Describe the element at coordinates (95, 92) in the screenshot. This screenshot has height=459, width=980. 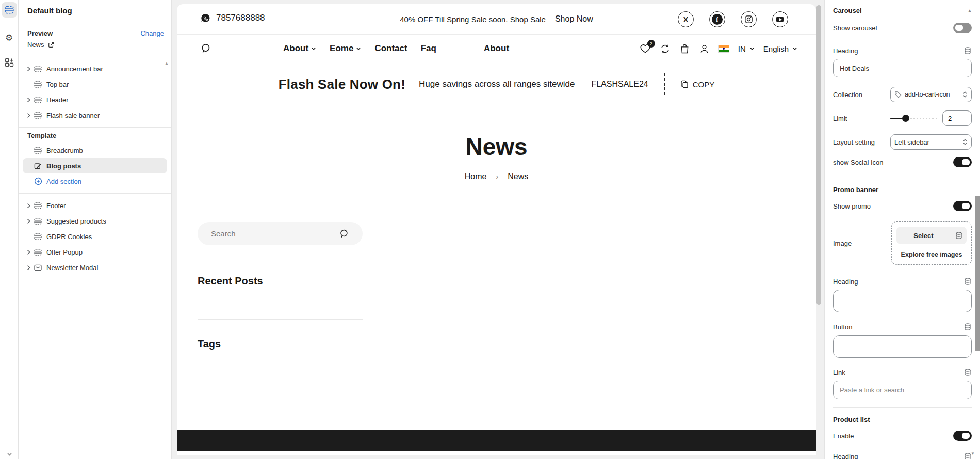
I see `header-section-group: Announcement bar Top bar Header Flash sa…` at that location.